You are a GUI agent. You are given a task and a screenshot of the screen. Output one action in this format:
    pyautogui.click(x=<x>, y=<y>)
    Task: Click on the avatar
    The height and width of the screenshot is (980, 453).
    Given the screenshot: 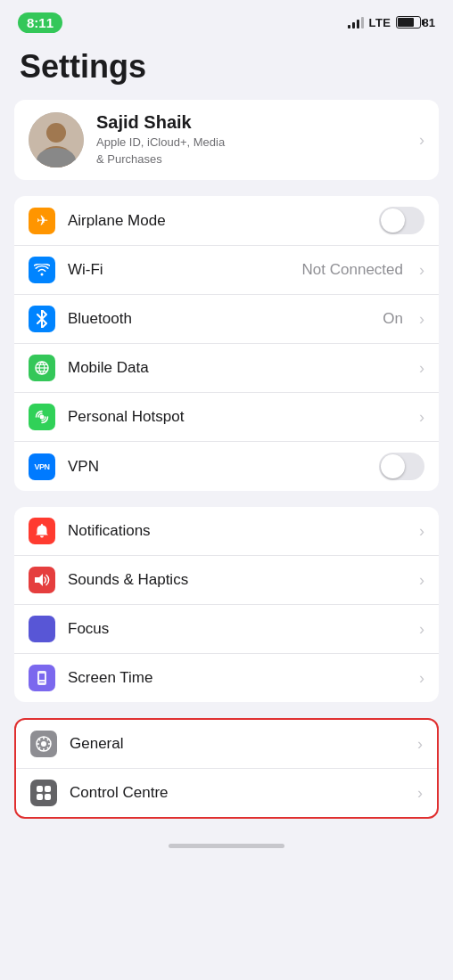 What is the action you would take?
    pyautogui.click(x=56, y=140)
    